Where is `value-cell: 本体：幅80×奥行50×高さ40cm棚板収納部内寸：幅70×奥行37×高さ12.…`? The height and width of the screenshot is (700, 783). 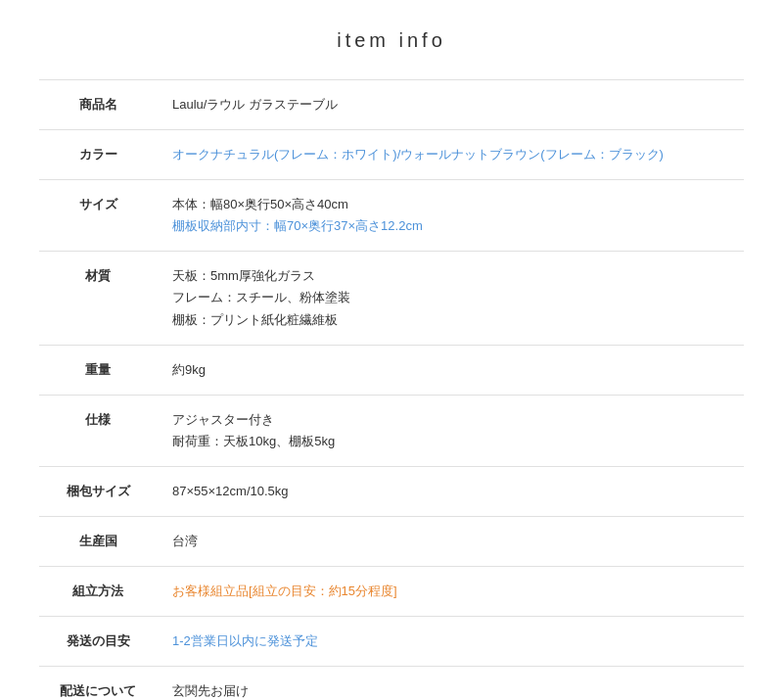 value-cell: 本体：幅80×奥行50×高さ40cm棚板収納部内寸：幅70×奥行37×高さ12.… is located at coordinates (450, 215).